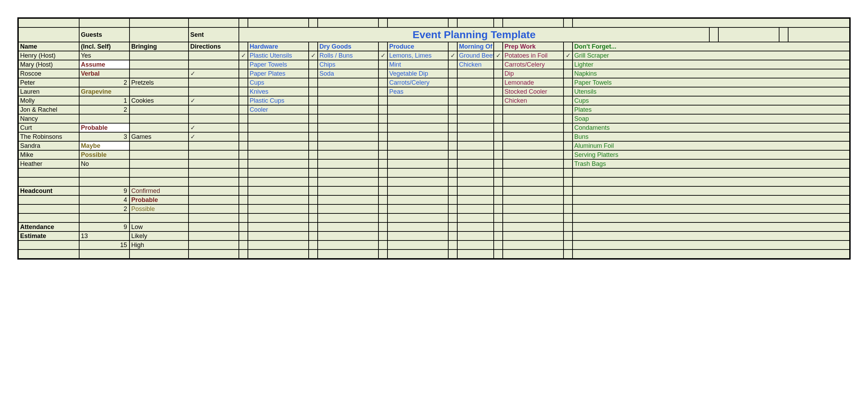  I want to click on list-item: Soap, so click(603, 119).